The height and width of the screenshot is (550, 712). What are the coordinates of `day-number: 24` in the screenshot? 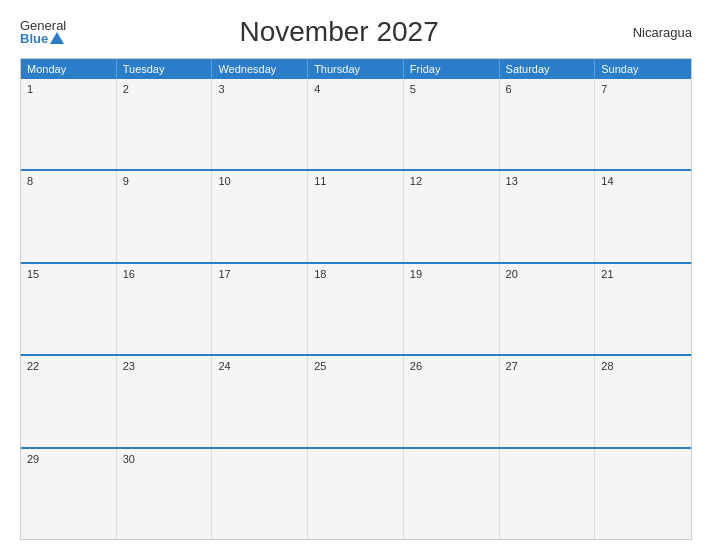 It's located at (224, 366).